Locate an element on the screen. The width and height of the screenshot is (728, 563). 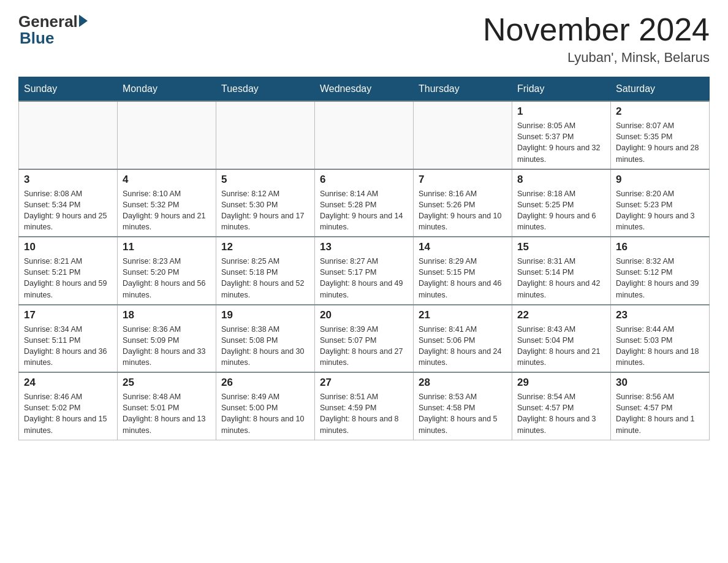
day-number: 25 is located at coordinates (167, 383).